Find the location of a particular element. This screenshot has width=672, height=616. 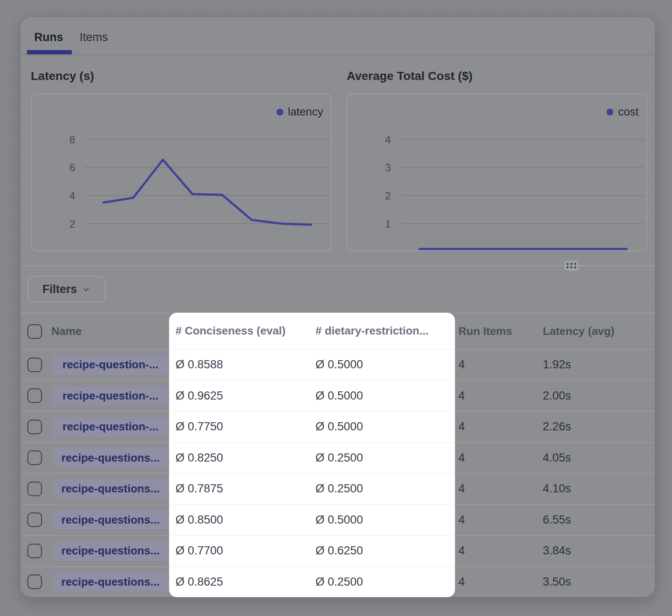

conciseness-value: Ø 0.8588 is located at coordinates (199, 364).